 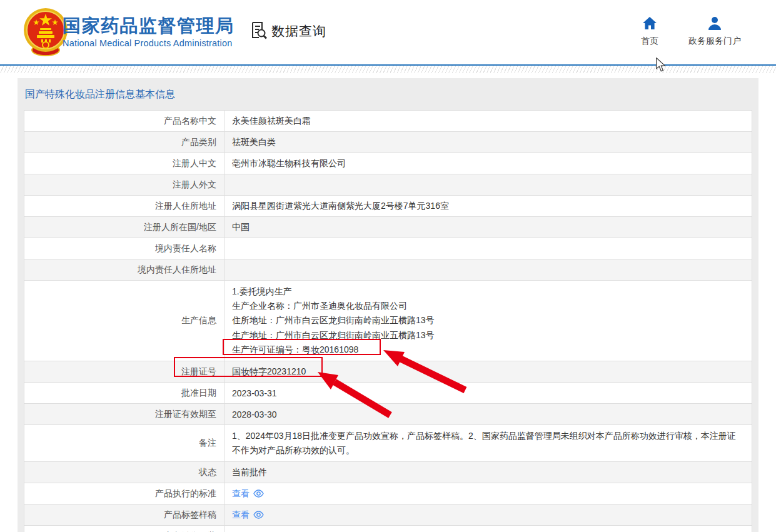 I want to click on row-label: 上市销售包装, so click(x=124, y=529).